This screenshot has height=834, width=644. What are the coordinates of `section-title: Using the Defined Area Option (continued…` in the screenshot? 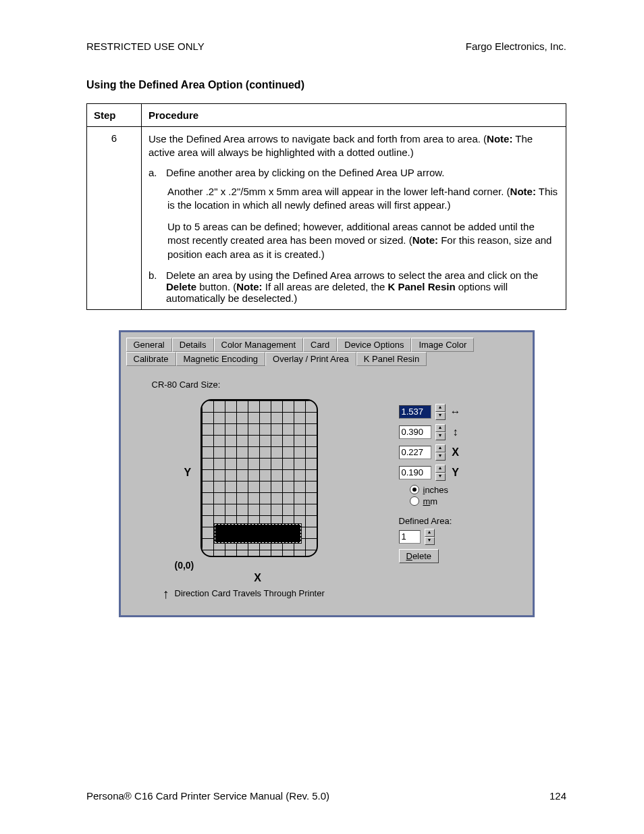 It's located at (327, 85).